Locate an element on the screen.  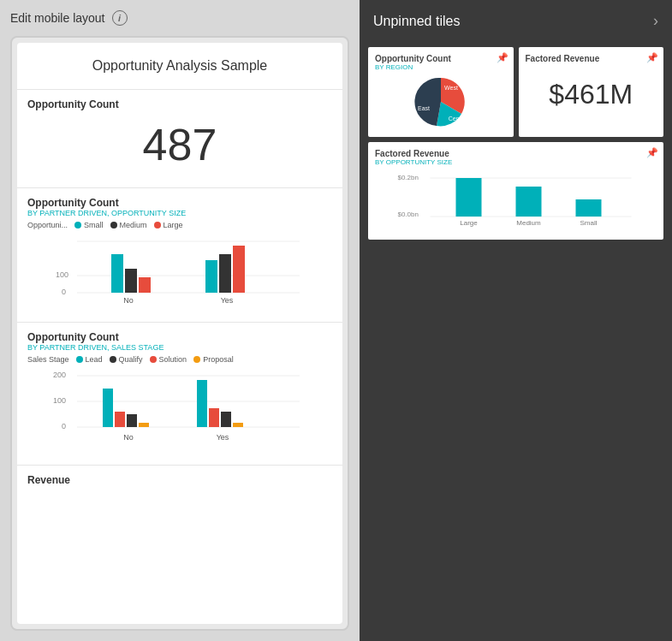
svg-text: Large is located at coordinates (469, 223).